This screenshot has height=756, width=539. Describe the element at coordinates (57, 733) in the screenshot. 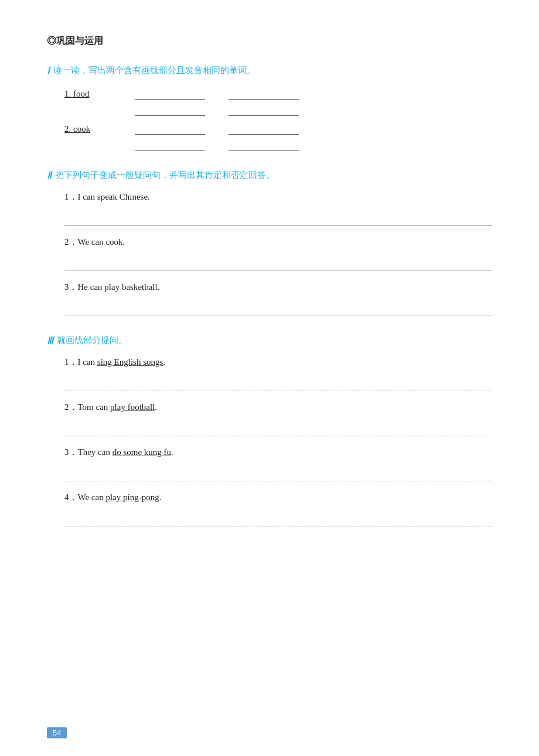

I see `page-number: 54` at that location.